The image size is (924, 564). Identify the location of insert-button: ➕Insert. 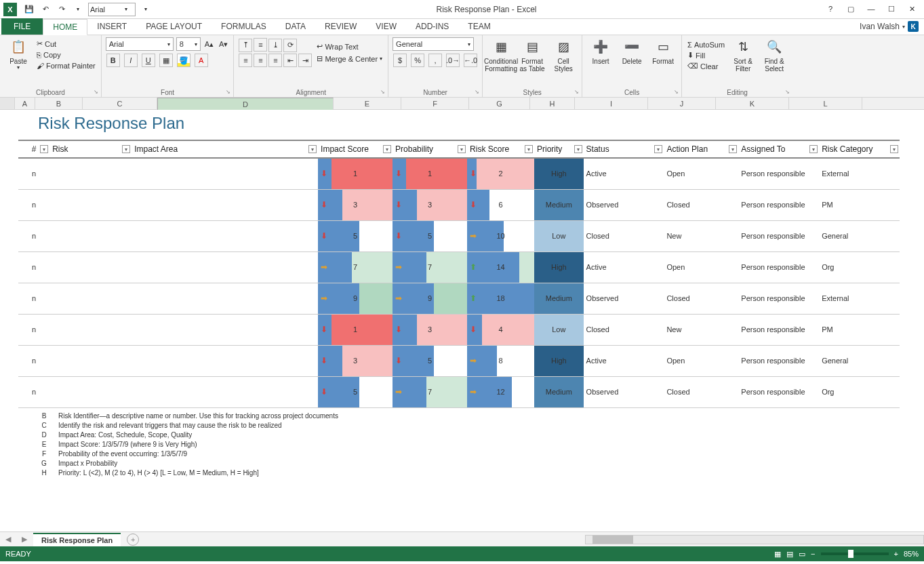
(601, 52).